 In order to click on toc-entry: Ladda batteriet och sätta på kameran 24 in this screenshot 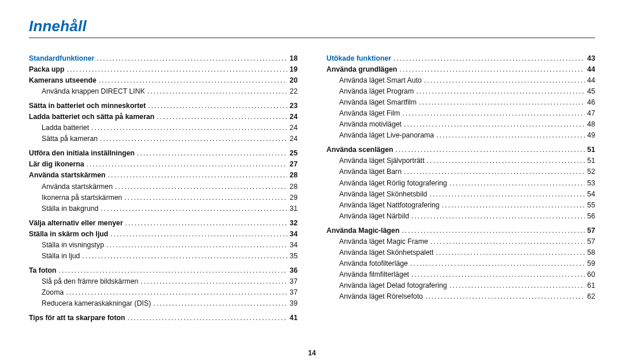, I will do `click(163, 117)`.